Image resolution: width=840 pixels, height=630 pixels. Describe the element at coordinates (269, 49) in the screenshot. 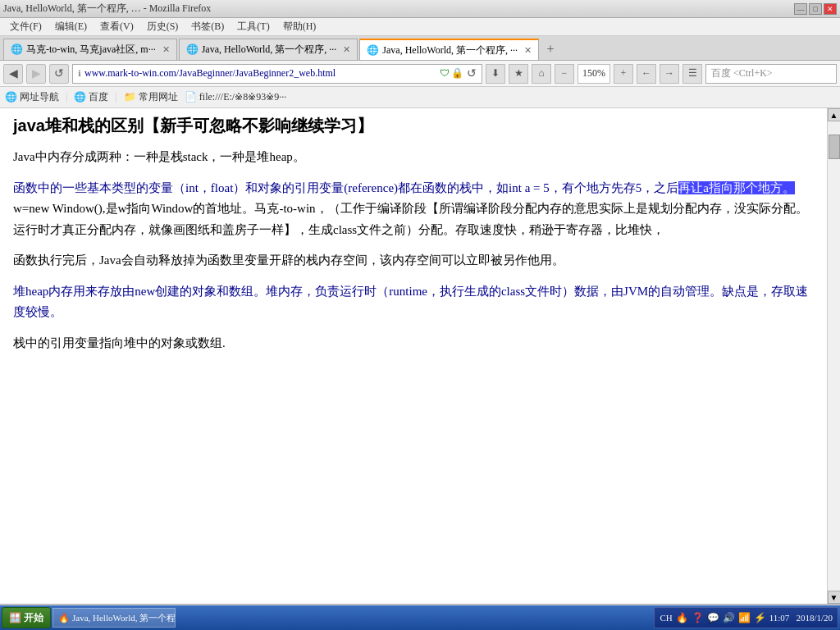

I see `tab-1: 🌐 Java, HelloWorld, 第一个程序, ··· ✕` at that location.